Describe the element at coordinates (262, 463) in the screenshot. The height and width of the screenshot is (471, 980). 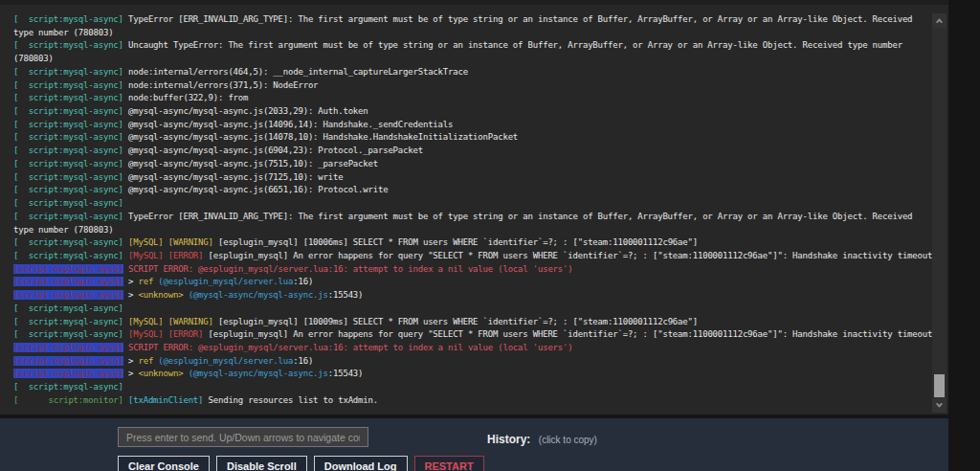
I see `disable-scroll-button: Disable Scroll` at that location.